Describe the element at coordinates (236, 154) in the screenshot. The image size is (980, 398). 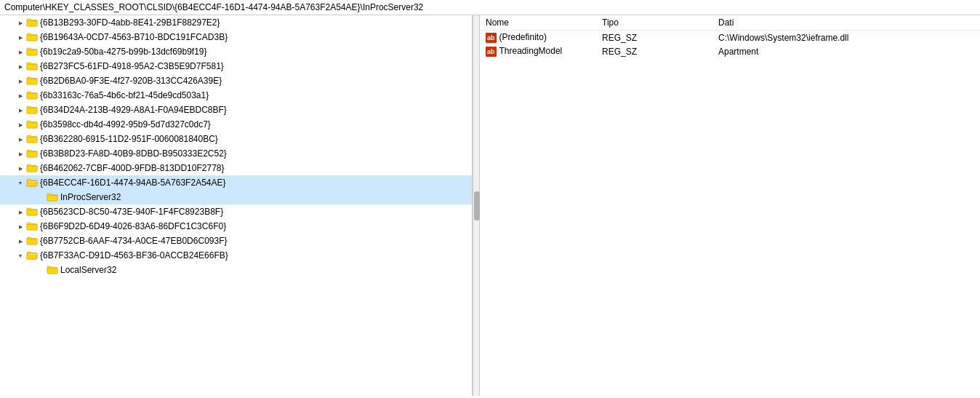
I see `tree-item: {6B3B8D23-FA8D-40B9-8DBD-B950333E2C52}` at that location.